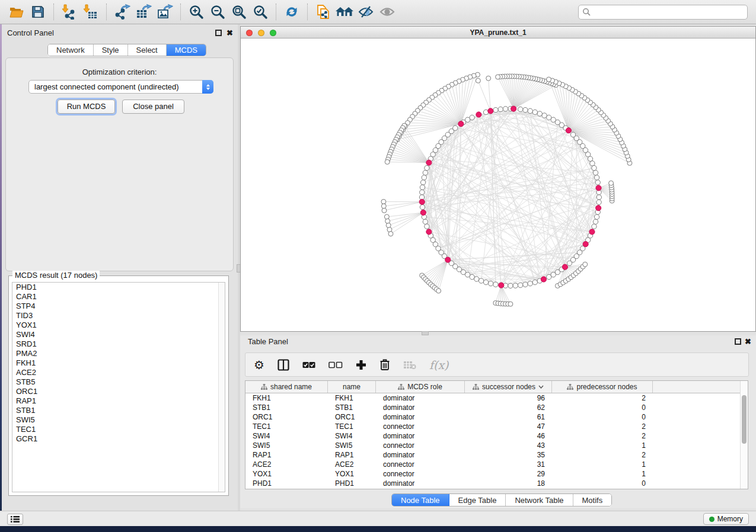  Describe the element at coordinates (668, 12) in the screenshot. I see `search-input` at that location.